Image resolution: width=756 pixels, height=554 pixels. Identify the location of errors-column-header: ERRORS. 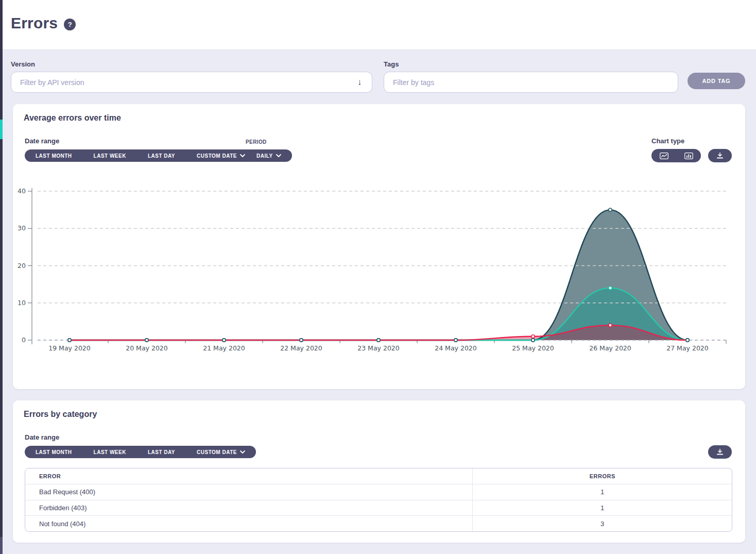
(602, 476).